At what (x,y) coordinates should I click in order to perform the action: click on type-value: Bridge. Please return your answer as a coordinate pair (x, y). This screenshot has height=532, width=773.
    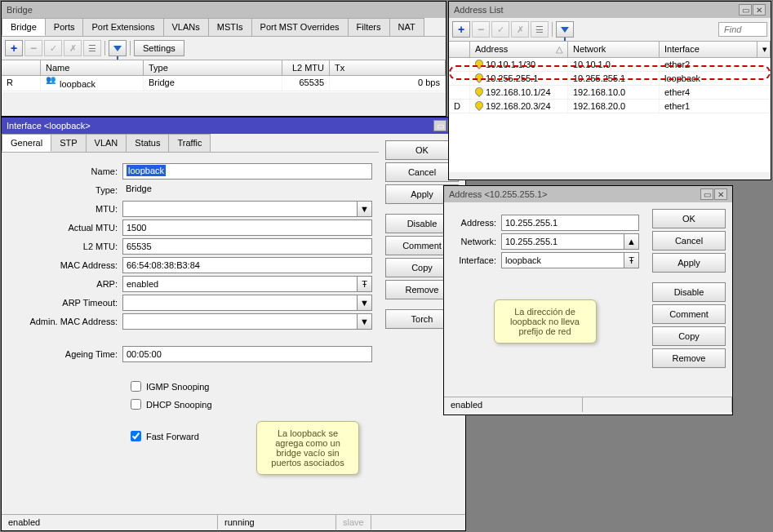
    Looking at the image, I should click on (247, 190).